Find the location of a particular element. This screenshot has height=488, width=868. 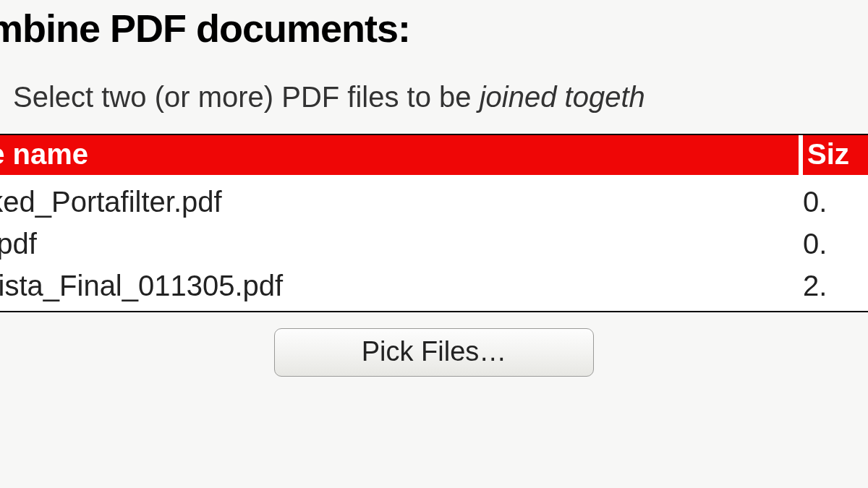

cell-filename: e.pdf is located at coordinates (399, 244).